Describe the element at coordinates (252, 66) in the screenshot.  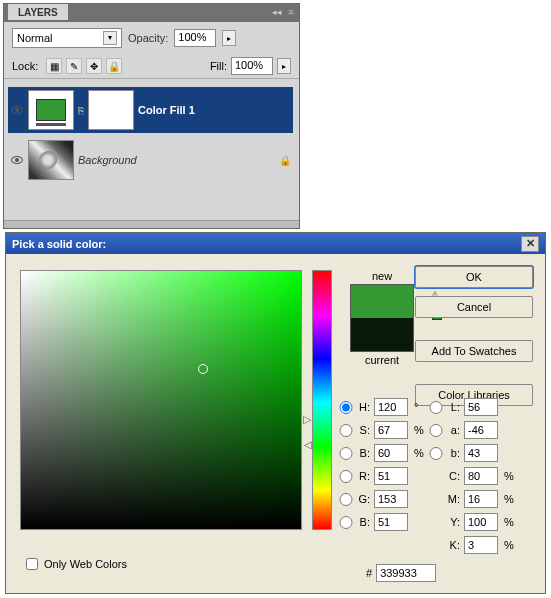
I see `fill-input: 100%` at that location.